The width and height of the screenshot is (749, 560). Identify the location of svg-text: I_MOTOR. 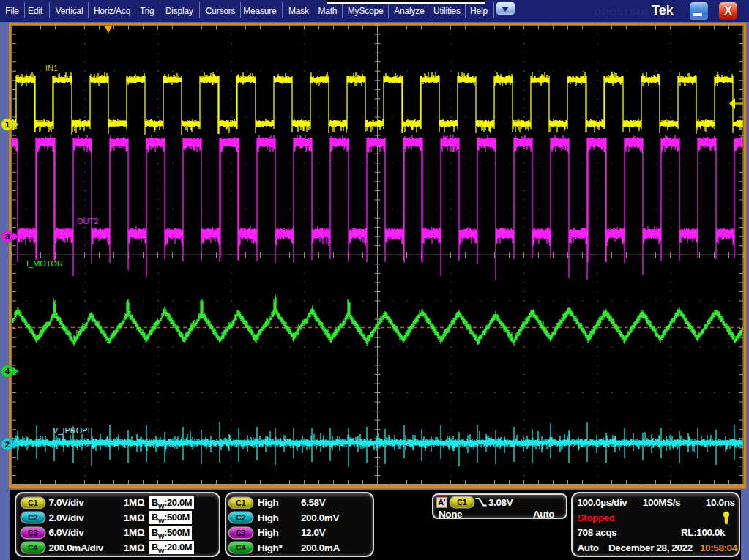
(45, 264).